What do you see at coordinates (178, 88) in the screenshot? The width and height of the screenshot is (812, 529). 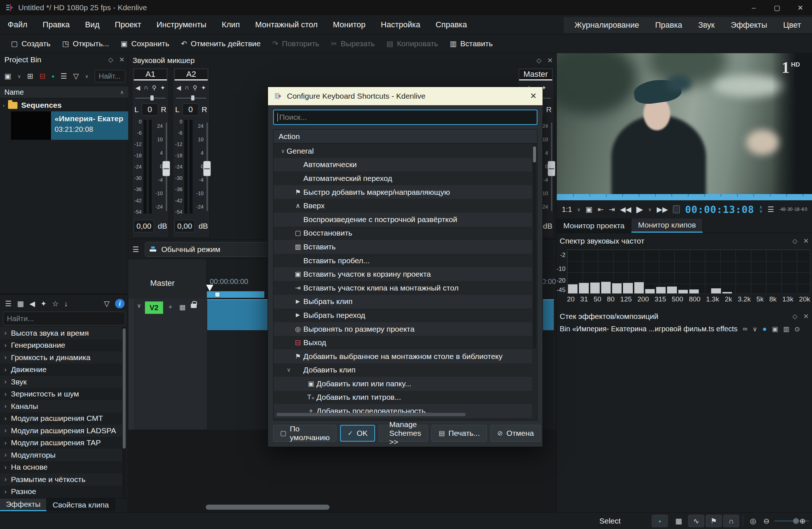 I see `mute-icon: ◀` at bounding box center [178, 88].